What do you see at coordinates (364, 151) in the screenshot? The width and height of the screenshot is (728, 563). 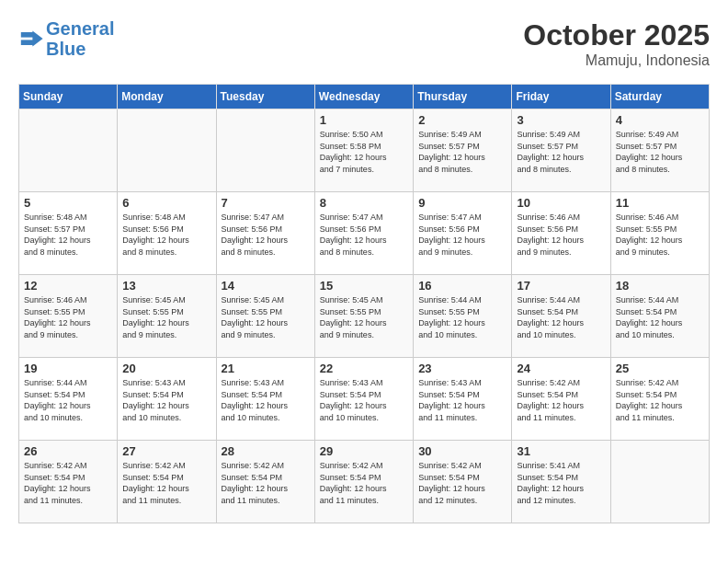 I see `calendar-week-1: 1Sunrise: 5:50 AM Sunset: 5:58 PM Daylig…` at bounding box center [364, 151].